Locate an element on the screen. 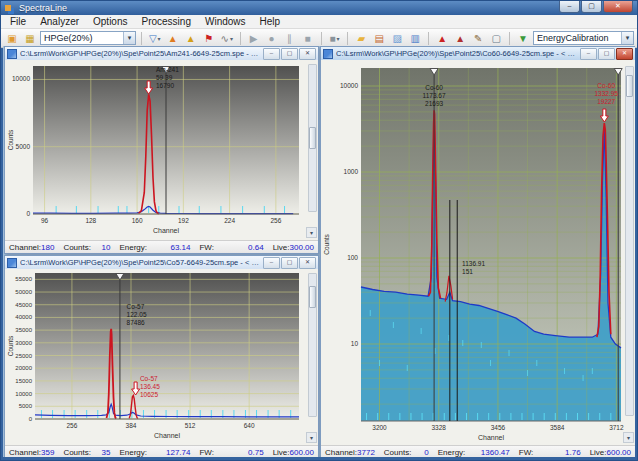 The height and width of the screenshot is (461, 638). menu-file: File is located at coordinates (18, 22).